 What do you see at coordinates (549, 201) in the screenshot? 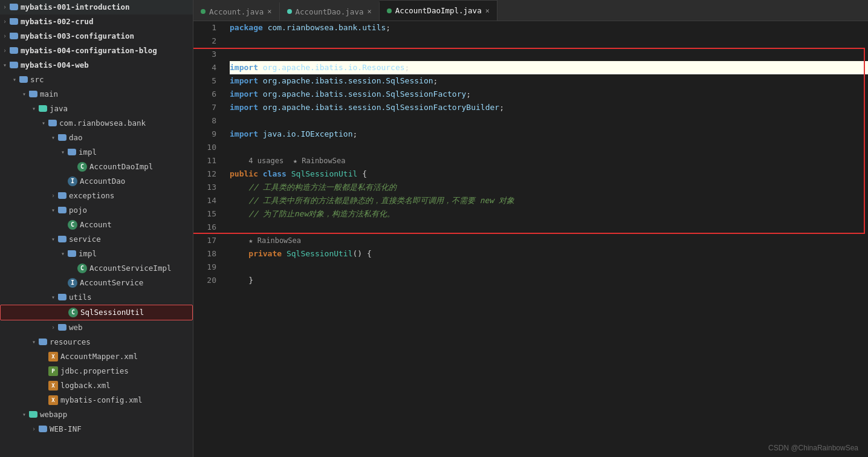
I see `code-line-14: // 工具类中所有的方法都是静态的，直接类名即可调用，不需要 new 对象` at bounding box center [549, 201].